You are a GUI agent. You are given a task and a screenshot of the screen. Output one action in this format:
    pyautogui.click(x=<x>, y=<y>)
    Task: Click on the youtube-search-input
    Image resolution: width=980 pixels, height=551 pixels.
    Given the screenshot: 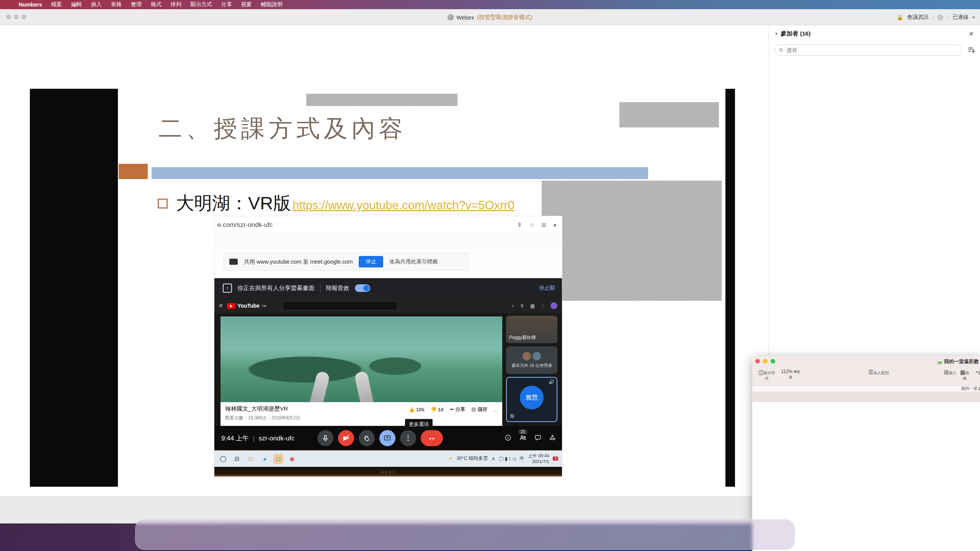 What is the action you would take?
    pyautogui.click(x=340, y=306)
    